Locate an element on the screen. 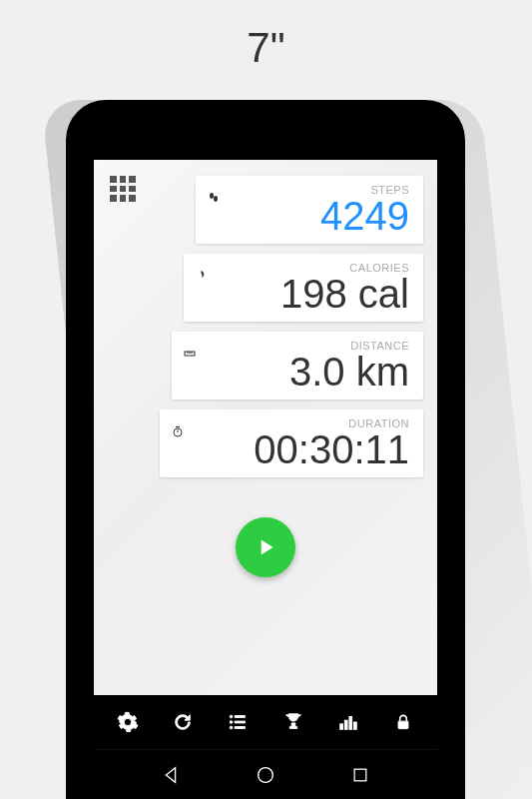 Image resolution: width=532 pixels, height=799 pixels. card-calories-value: 198 cal is located at coordinates (303, 294).